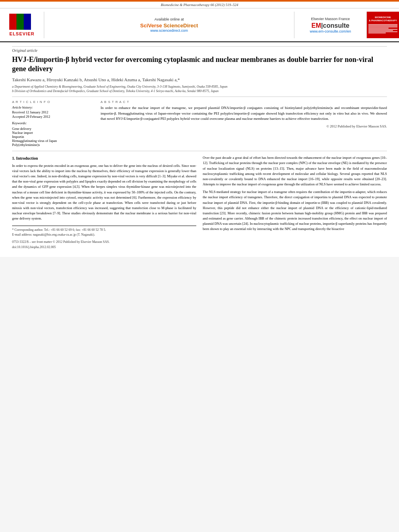 The width and height of the screenshot is (399, 532). Describe the element at coordinates (13, 22) in the screenshot. I see `stripe-red` at that location.